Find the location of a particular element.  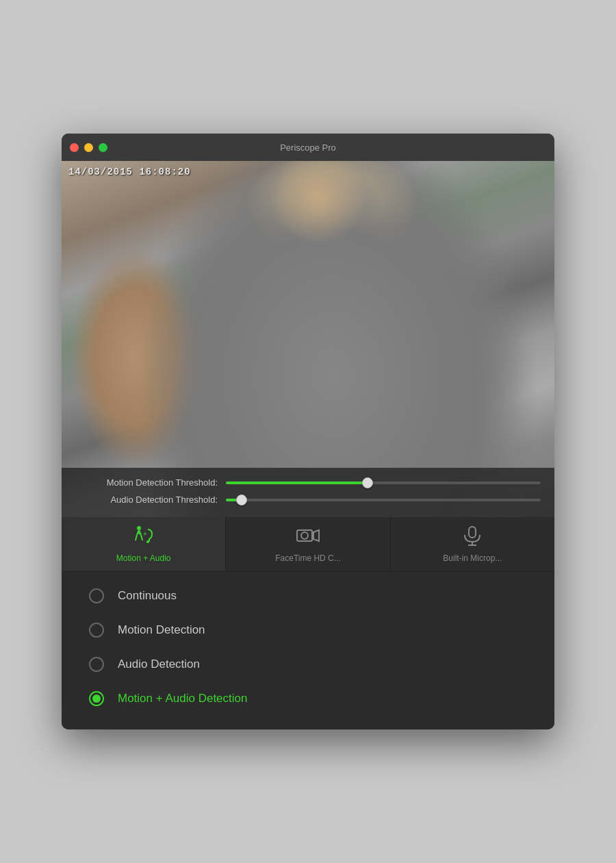

tab-microphone-label: Built-in Microp... is located at coordinates (472, 558).